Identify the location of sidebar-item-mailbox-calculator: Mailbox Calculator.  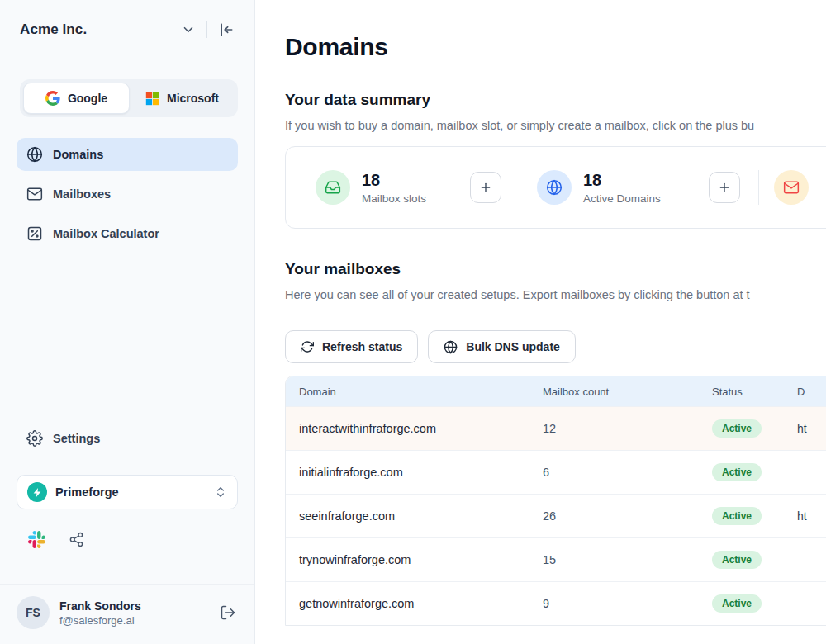
(127, 234).